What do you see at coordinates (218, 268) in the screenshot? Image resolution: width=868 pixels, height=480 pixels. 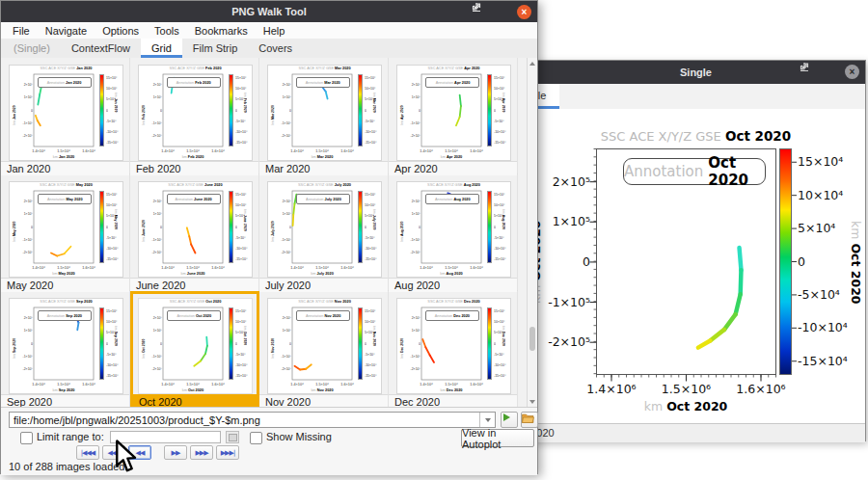 I see `thumb-x-tick: 1.6×10⁶` at bounding box center [218, 268].